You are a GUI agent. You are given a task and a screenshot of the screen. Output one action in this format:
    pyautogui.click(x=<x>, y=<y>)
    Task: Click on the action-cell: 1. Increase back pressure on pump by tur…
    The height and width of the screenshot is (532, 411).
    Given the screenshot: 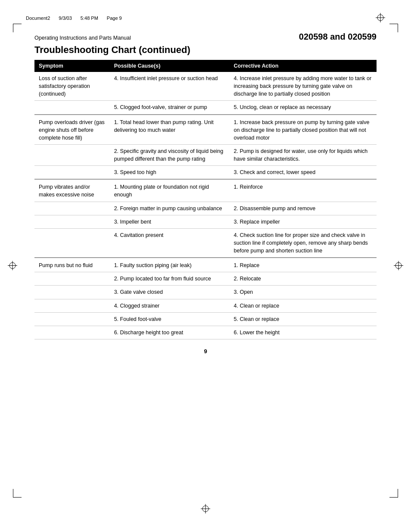 What is the action you would take?
    pyautogui.click(x=303, y=130)
    